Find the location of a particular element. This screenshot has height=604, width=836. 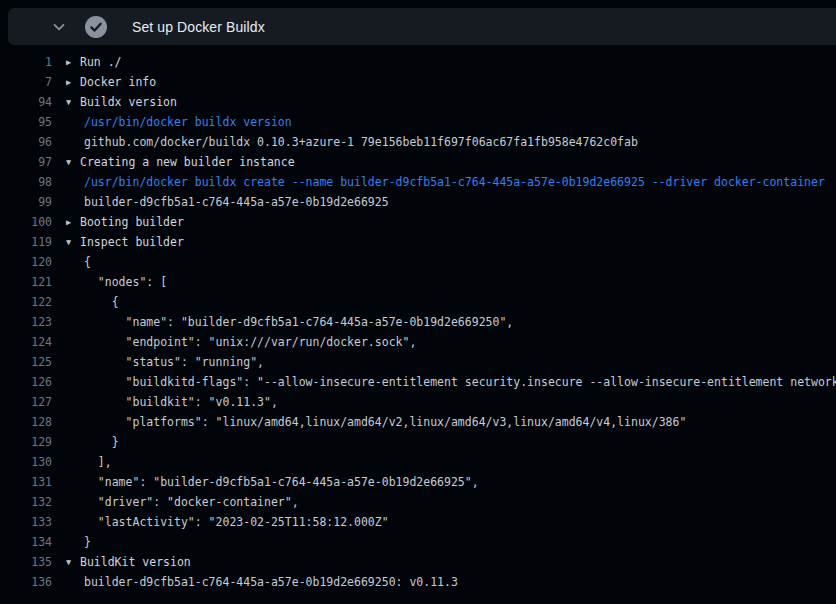

line-number: 126 is located at coordinates (26, 382).